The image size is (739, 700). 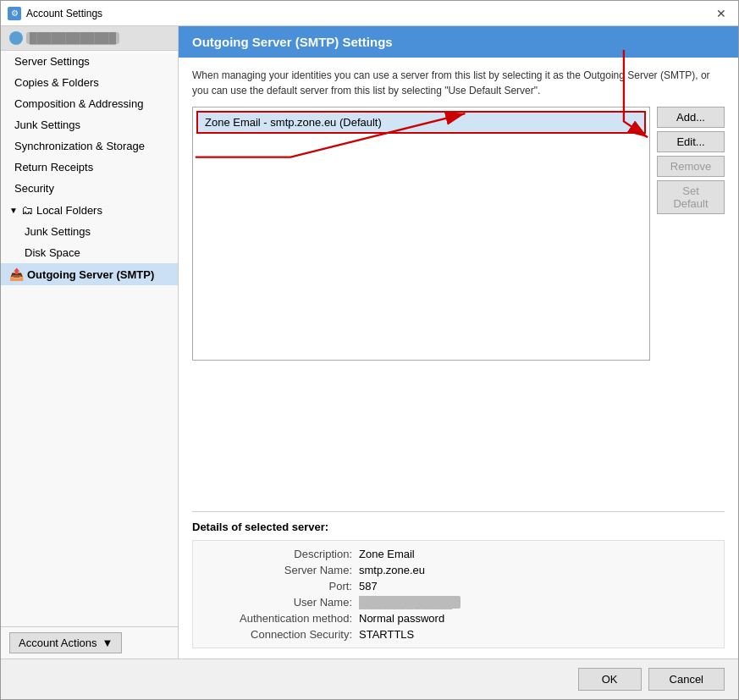 What do you see at coordinates (108, 643) in the screenshot?
I see `dropdown-arrow-icon: ▼` at bounding box center [108, 643].